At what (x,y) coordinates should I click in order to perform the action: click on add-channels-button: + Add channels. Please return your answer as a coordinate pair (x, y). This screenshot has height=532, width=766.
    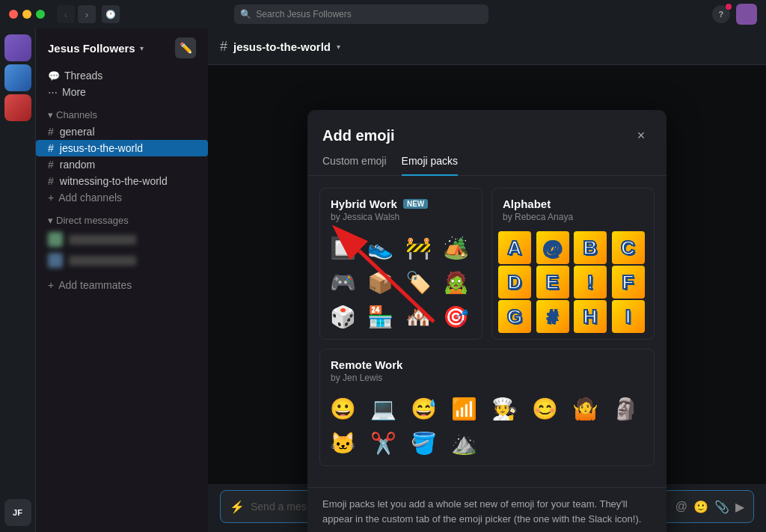
    Looking at the image, I should click on (122, 198).